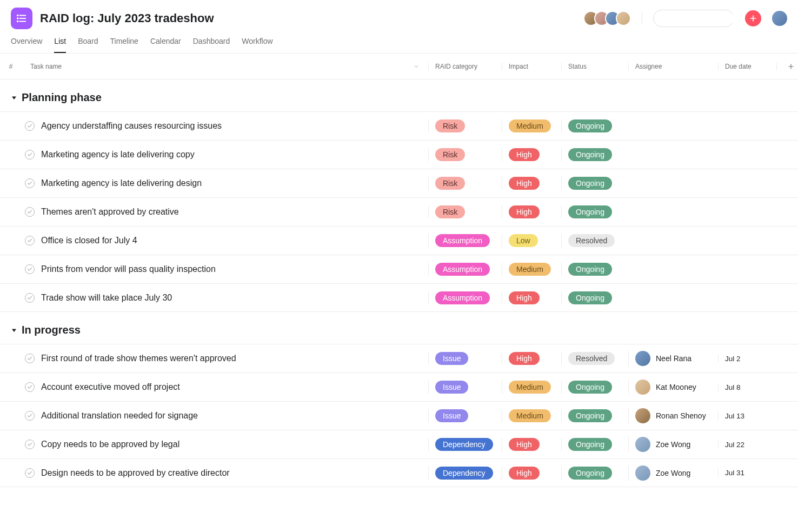 The image size is (798, 532). What do you see at coordinates (212, 45) in the screenshot?
I see `tab-dashboard: Dashboard` at bounding box center [212, 45].